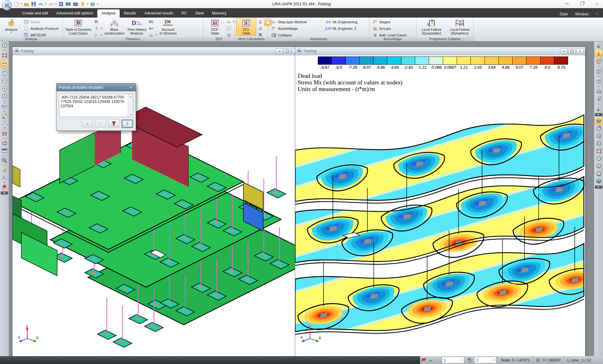 The width and height of the screenshot is (603, 364). What do you see at coordinates (599, 120) in the screenshot?
I see `cube-iso-icon-selected` at bounding box center [599, 120].